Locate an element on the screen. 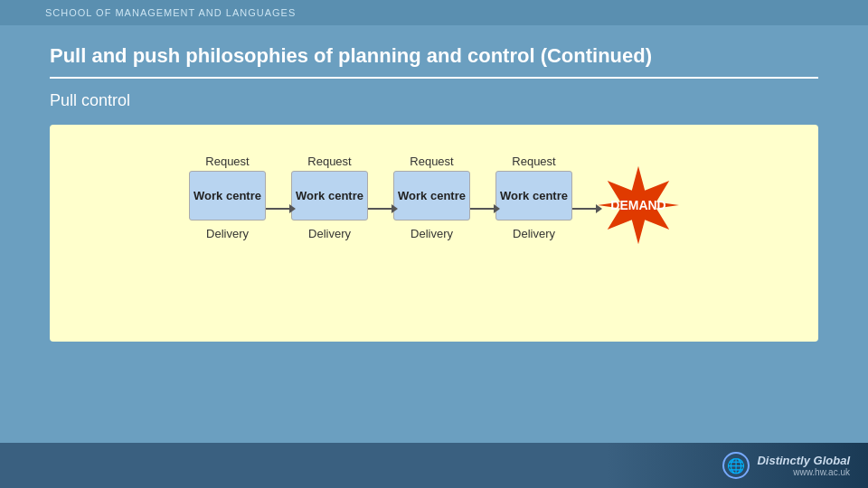  bottom-logo: Distinctly Global www.hw.ac.uk is located at coordinates (803, 465).